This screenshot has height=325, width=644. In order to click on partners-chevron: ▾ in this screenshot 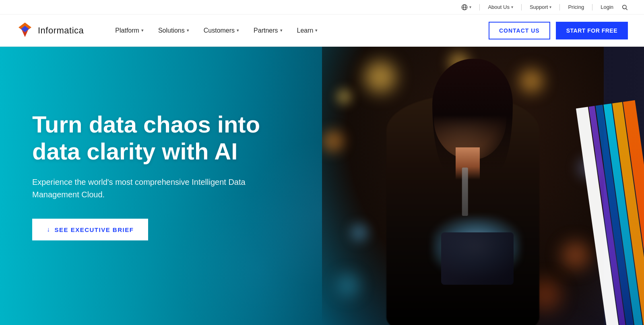, I will do `click(281, 31)`.